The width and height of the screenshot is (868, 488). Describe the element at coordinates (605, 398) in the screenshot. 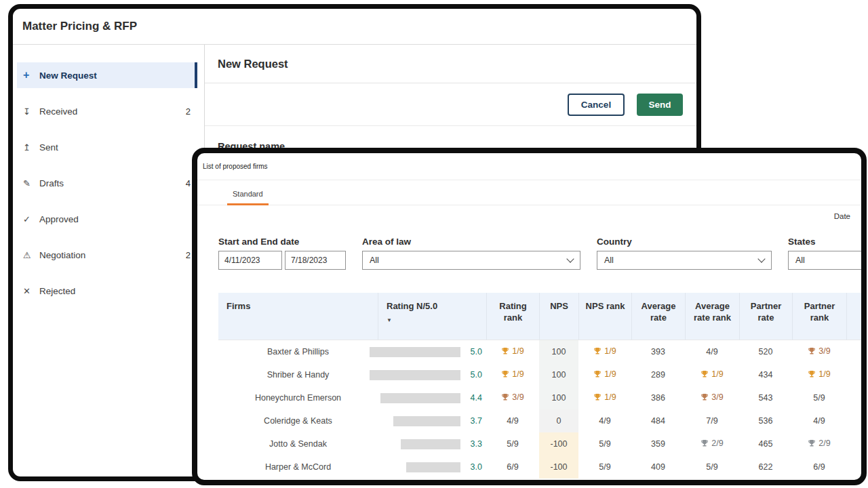

I see `nps-rank: 1/9` at that location.